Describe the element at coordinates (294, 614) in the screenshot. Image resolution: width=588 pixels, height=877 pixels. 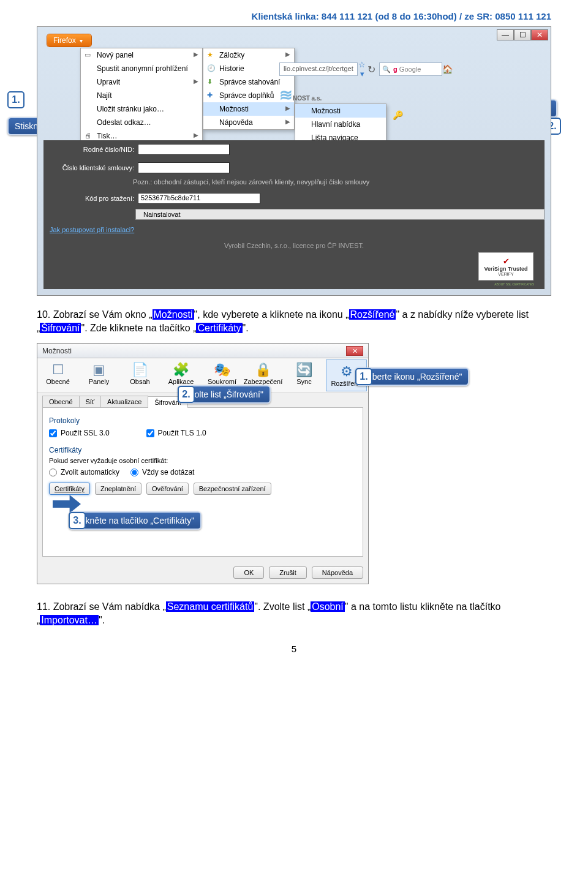
I see `instruction-step-11: 11. Zobrazí se Vám nabídka „Seznamu cert…` at that location.